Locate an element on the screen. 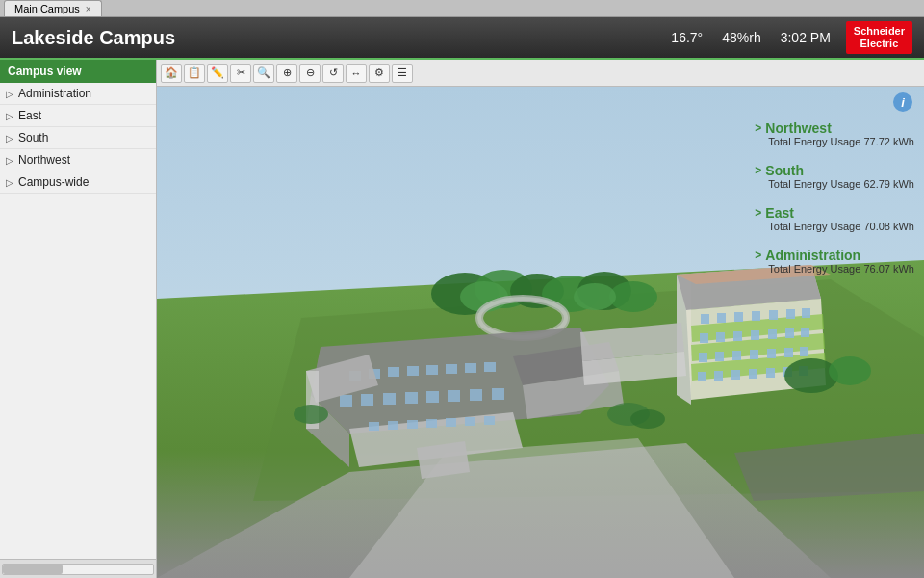 The width and height of the screenshot is (924, 578). sidebar-item-northwest: ▷ Northwest is located at coordinates (78, 160).